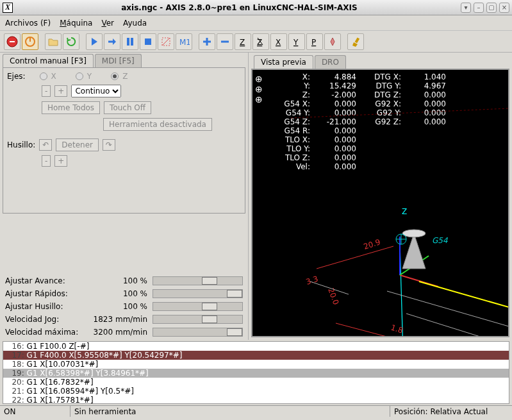 The height and width of the screenshot is (420, 512). I want to click on play-button, so click(94, 42).